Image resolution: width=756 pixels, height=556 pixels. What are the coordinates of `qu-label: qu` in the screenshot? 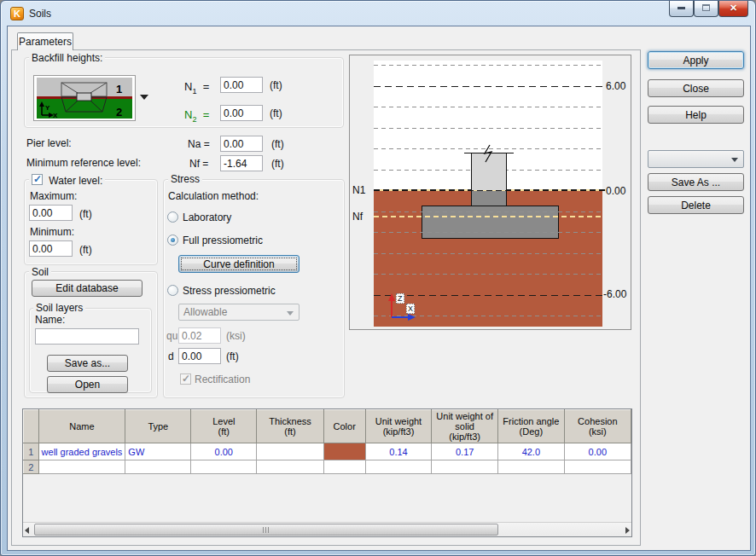 It's located at (172, 336).